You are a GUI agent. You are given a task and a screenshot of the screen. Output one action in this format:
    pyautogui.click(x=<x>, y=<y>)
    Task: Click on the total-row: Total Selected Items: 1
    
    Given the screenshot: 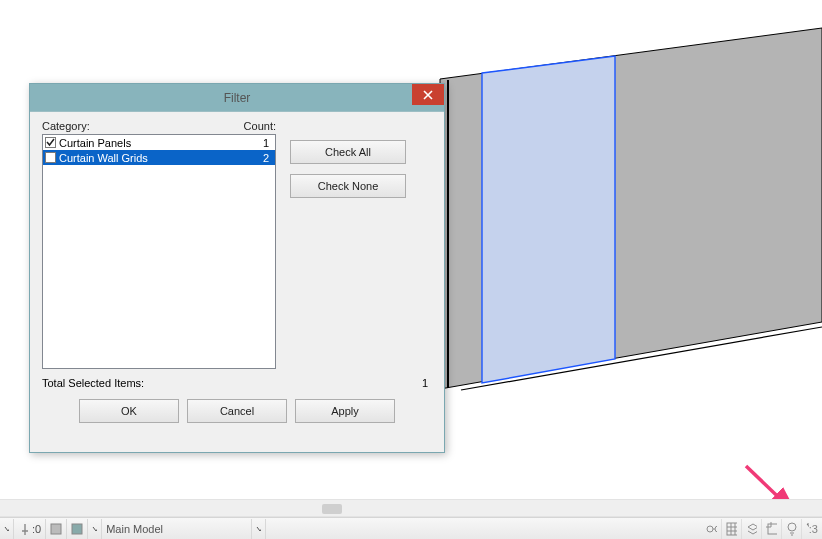 What is the action you would take?
    pyautogui.click(x=237, y=383)
    